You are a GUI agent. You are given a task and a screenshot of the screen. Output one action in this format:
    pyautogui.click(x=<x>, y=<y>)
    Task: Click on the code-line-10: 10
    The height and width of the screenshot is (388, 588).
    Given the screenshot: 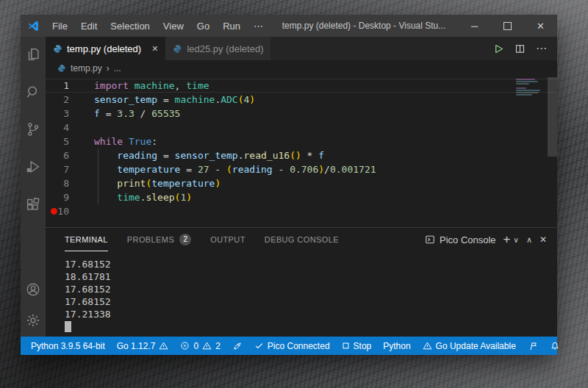 What is the action you would take?
    pyautogui.click(x=301, y=212)
    